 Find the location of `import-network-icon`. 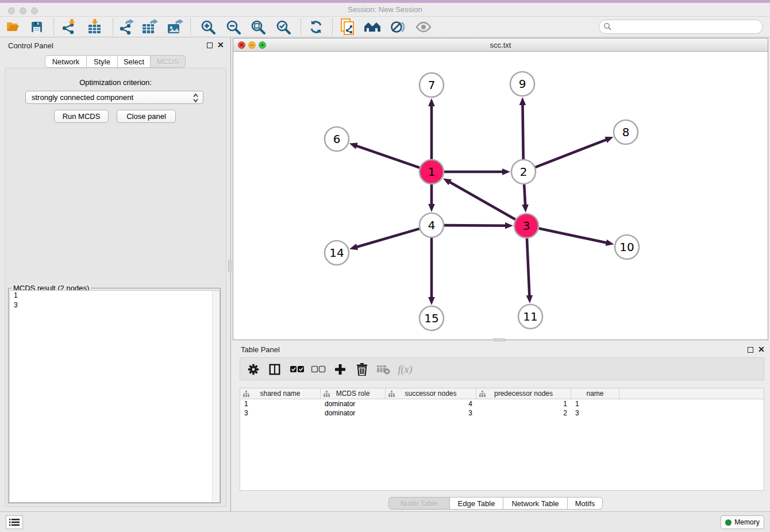

import-network-icon is located at coordinates (68, 27).